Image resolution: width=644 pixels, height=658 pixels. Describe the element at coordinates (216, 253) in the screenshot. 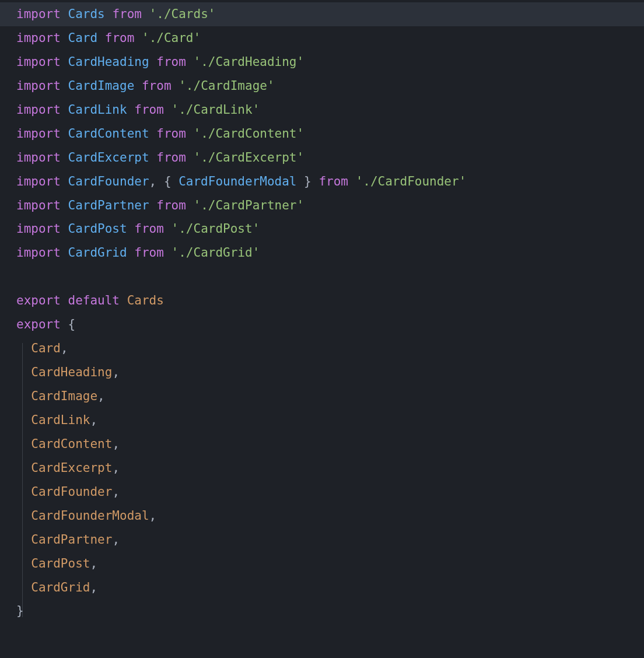

I see `token-string: './CardGrid'` at that location.